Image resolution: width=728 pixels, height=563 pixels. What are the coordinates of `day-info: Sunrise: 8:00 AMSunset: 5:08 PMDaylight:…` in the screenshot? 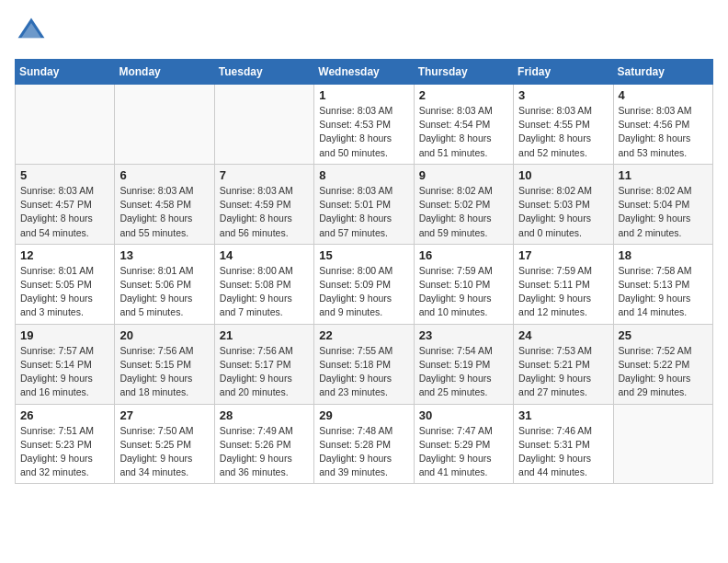 It's located at (265, 293).